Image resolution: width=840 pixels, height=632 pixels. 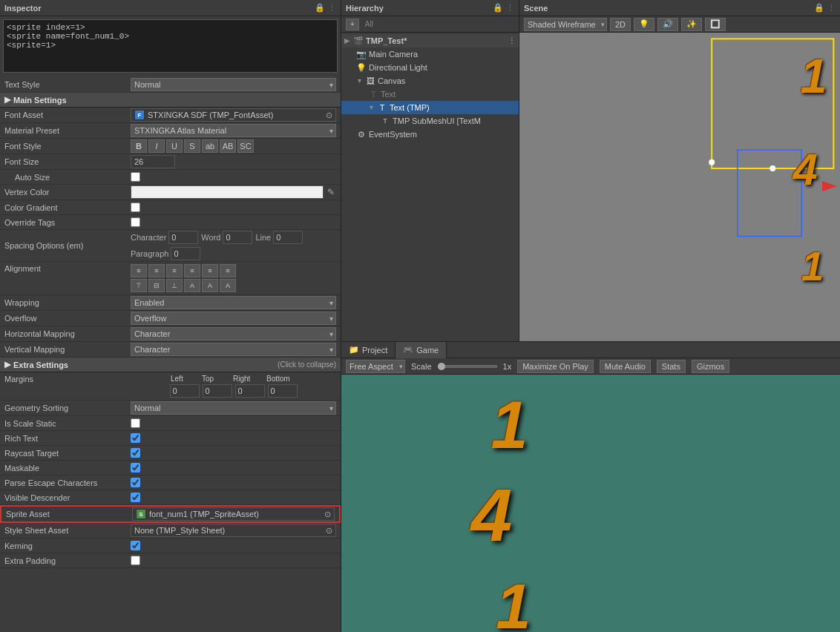 I want to click on margin-bottom-input, so click(x=283, y=391).